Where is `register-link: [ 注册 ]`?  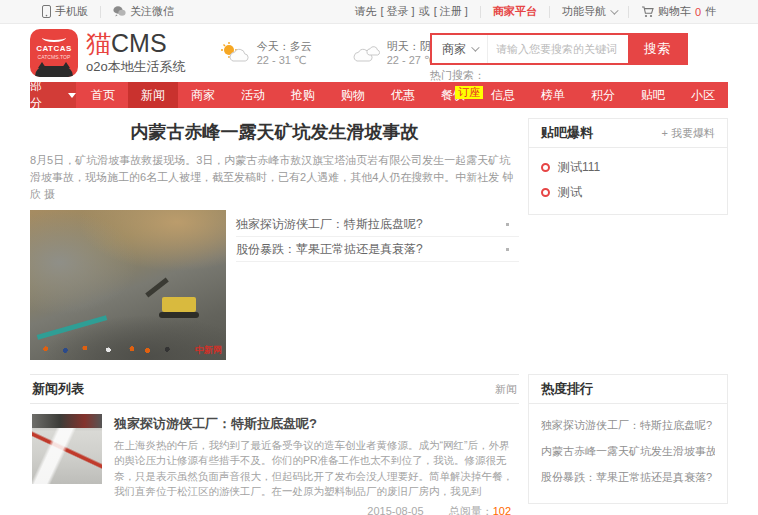 register-link: [ 注册 ] is located at coordinates (451, 12).